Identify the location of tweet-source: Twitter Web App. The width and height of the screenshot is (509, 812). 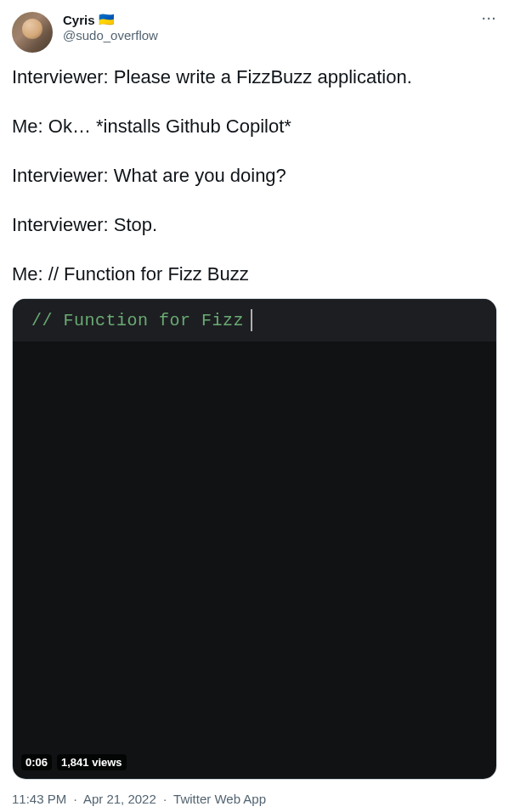
(219, 798).